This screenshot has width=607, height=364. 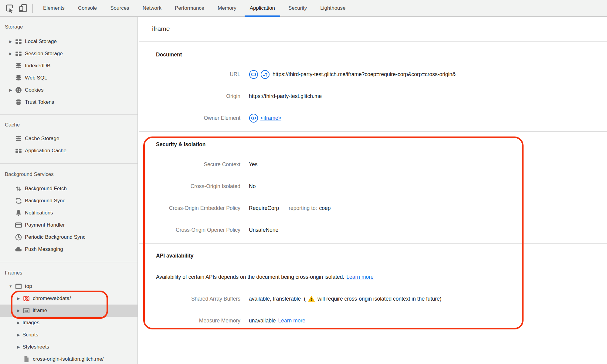 What do you see at coordinates (26, 359) in the screenshot?
I see `page-icon` at bounding box center [26, 359].